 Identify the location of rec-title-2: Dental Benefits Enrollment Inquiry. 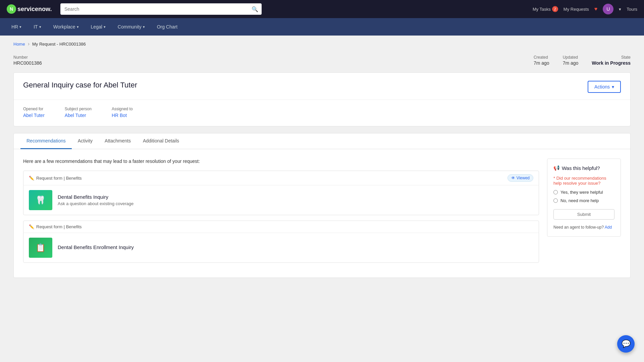
(96, 247).